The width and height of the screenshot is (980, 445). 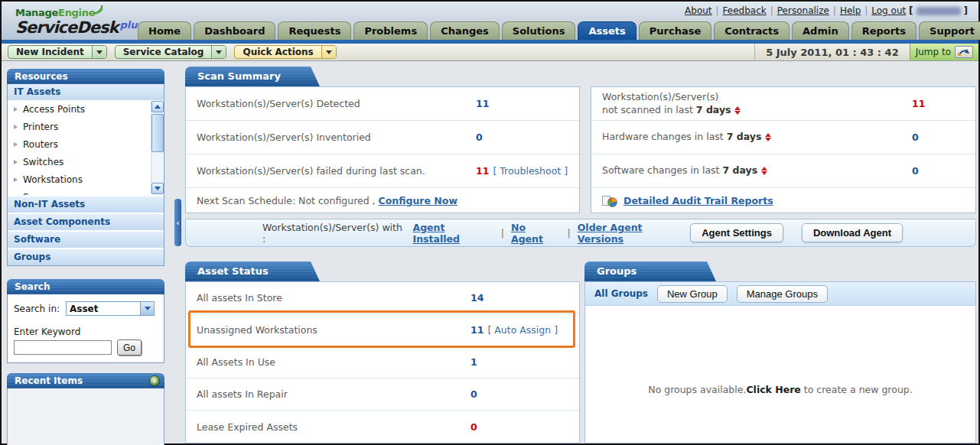 What do you see at coordinates (157, 148) in the screenshot?
I see `tree-scrollbar` at bounding box center [157, 148].